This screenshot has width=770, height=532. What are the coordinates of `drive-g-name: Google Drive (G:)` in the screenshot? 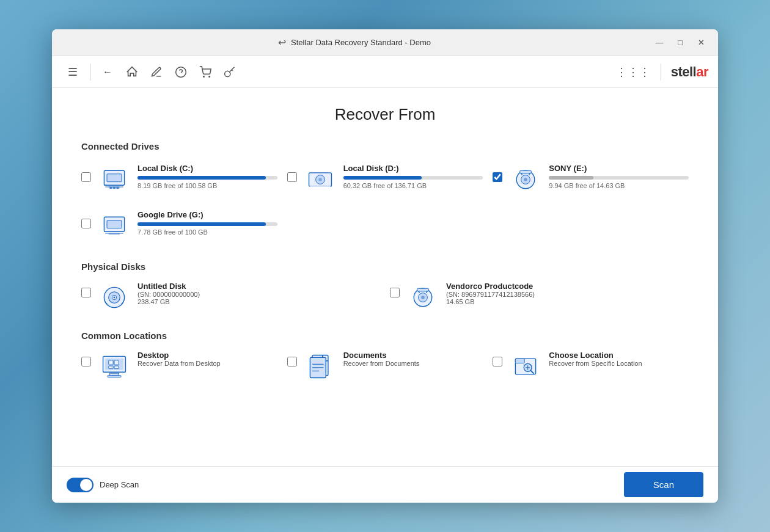 It's located at (208, 215).